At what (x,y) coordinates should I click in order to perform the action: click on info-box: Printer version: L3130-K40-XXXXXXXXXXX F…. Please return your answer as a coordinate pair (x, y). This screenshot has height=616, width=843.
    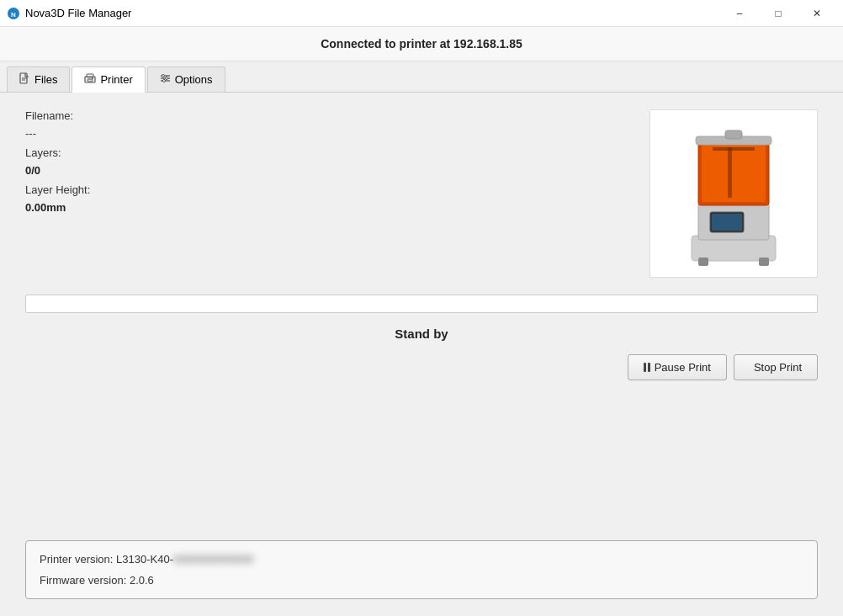
    Looking at the image, I should click on (422, 570).